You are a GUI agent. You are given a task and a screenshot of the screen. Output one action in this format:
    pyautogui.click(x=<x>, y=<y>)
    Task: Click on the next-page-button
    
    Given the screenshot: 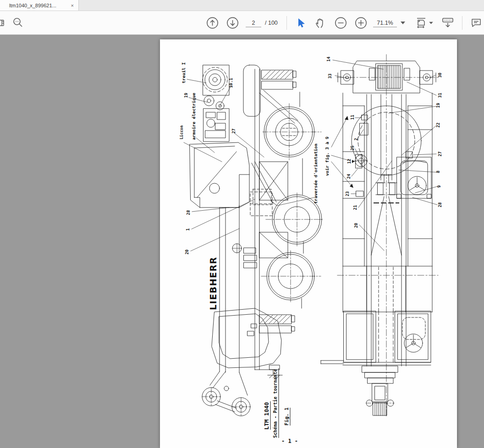 What is the action you would take?
    pyautogui.click(x=233, y=23)
    